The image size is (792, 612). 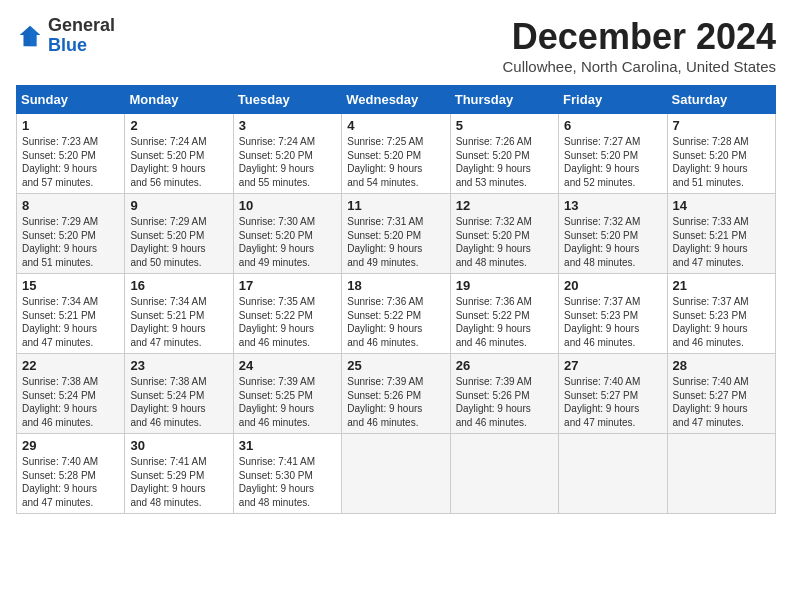 I want to click on header-monday: Monday, so click(x=179, y=100).